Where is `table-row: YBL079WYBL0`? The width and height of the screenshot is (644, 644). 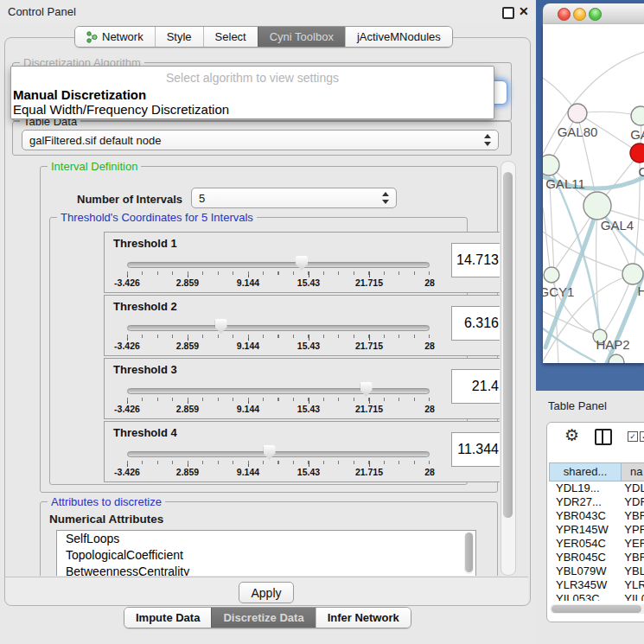 table-row: YBL079WYBL0 is located at coordinates (596, 571).